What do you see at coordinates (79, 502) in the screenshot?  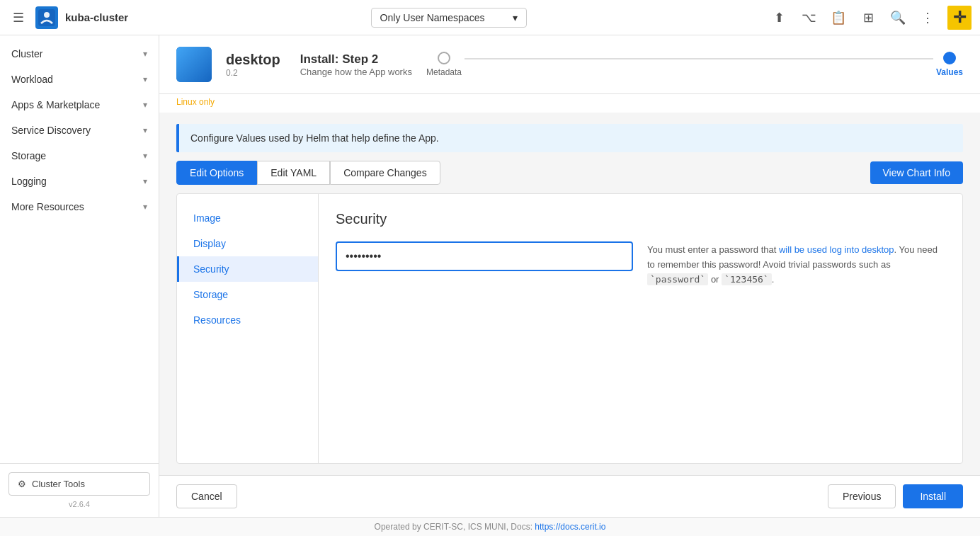 I see `sidebar-version: v2.6.4` at bounding box center [79, 502].